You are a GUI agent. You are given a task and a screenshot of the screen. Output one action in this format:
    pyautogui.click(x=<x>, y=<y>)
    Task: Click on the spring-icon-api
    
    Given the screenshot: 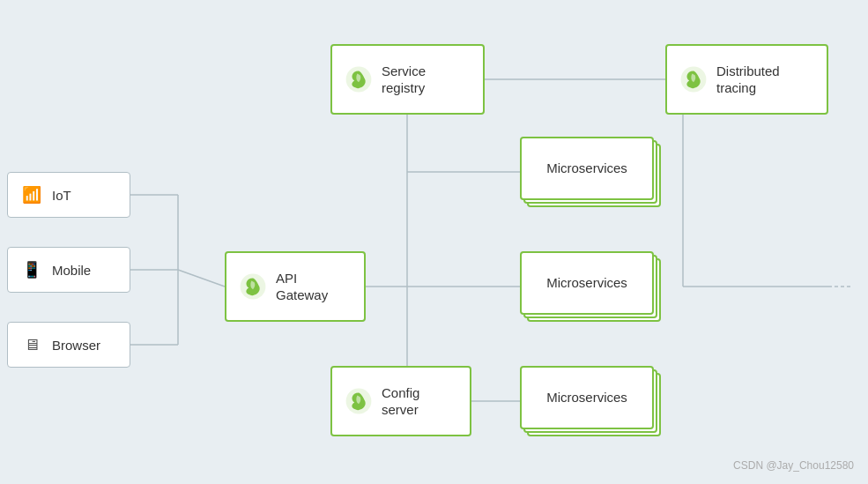 What is the action you would take?
    pyautogui.click(x=253, y=287)
    